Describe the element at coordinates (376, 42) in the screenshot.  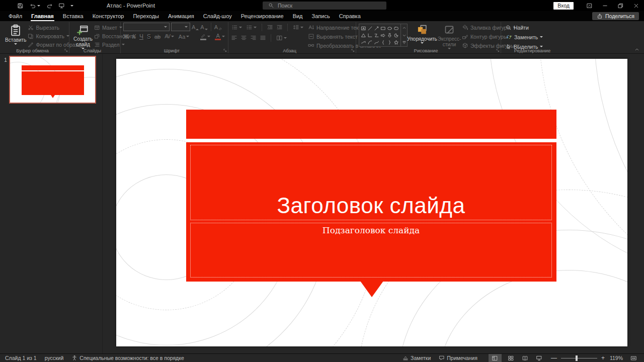
I see `curve-shape-icon` at that location.